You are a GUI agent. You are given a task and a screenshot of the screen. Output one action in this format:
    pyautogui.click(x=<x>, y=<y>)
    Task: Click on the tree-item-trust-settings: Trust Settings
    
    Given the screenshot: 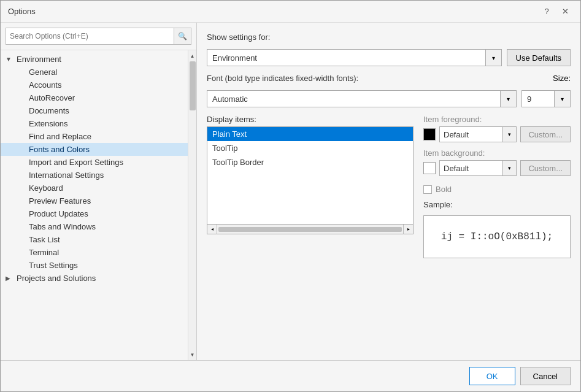 What is the action you would take?
    pyautogui.click(x=94, y=265)
    